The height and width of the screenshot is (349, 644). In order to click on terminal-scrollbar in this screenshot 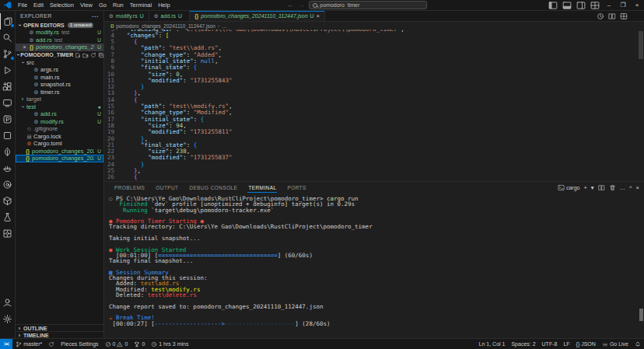, I will do `click(641, 315)`.